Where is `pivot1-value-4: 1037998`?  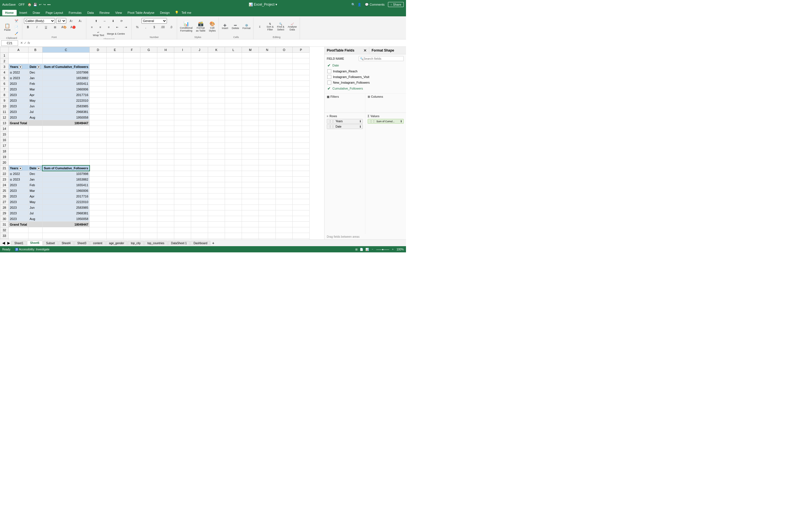
pivot1-value-4: 1037998 is located at coordinates (66, 72).